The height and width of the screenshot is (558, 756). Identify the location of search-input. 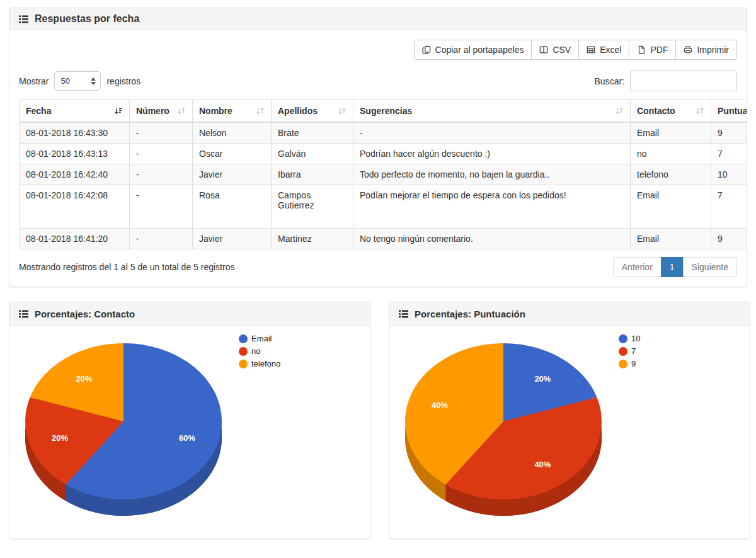
(684, 81).